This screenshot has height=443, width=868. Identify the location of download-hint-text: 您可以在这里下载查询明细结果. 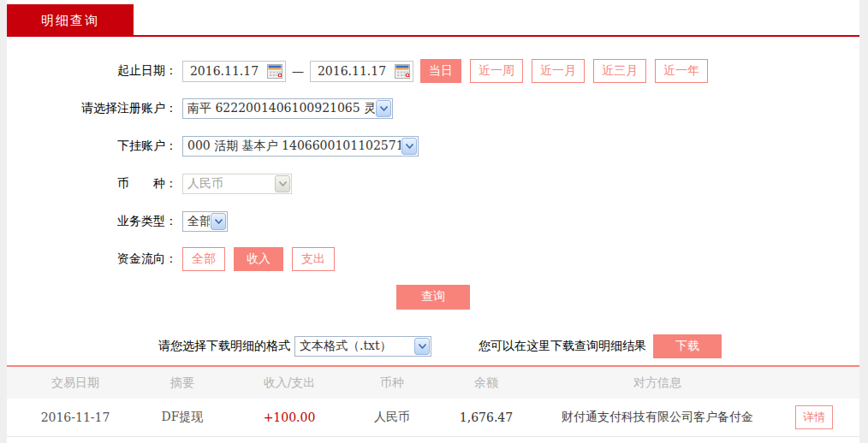
(562, 346).